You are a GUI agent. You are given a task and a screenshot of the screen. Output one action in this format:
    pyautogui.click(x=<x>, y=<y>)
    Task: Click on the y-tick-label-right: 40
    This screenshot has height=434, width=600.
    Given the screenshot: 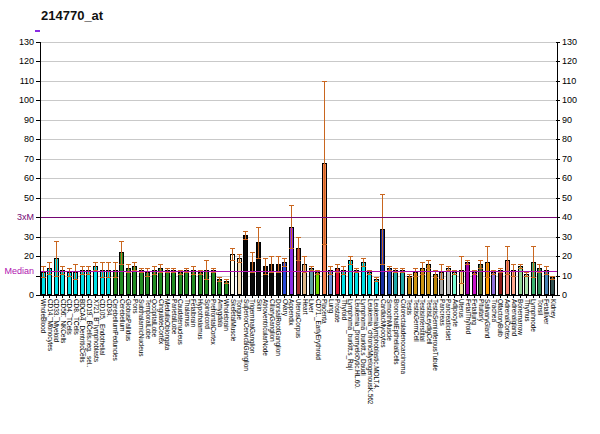 What is the action you would take?
    pyautogui.click(x=577, y=217)
    